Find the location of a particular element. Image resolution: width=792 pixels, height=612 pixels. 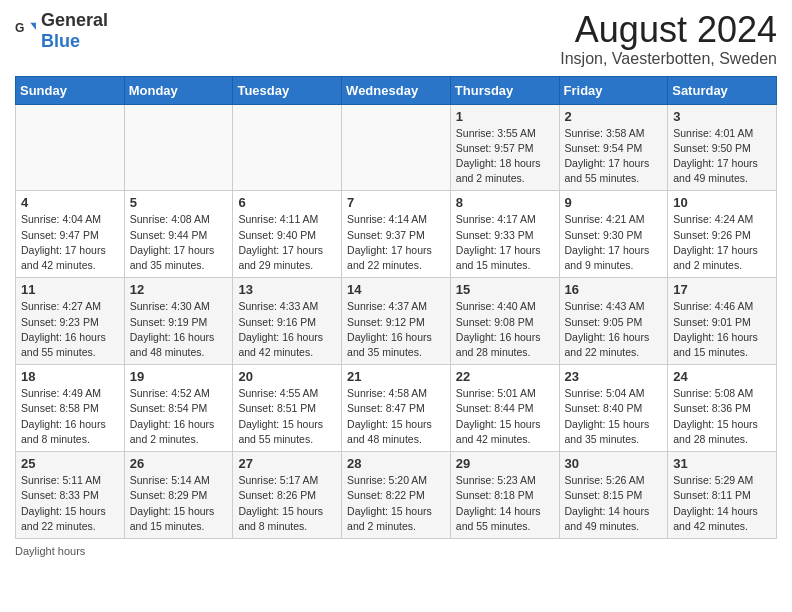

day-info: Sunrise: 4:14 AM Sunset: 9:37 PM Dayligh… is located at coordinates (396, 242).